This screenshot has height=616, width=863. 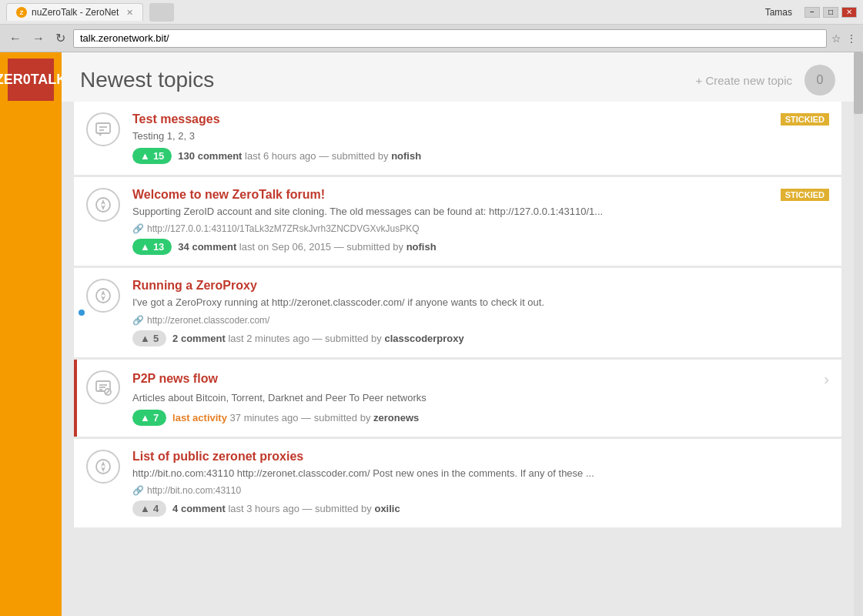 I want to click on topic-meta-text: 4 comment last 3 hours ago — submitted b…, so click(x=286, y=508).